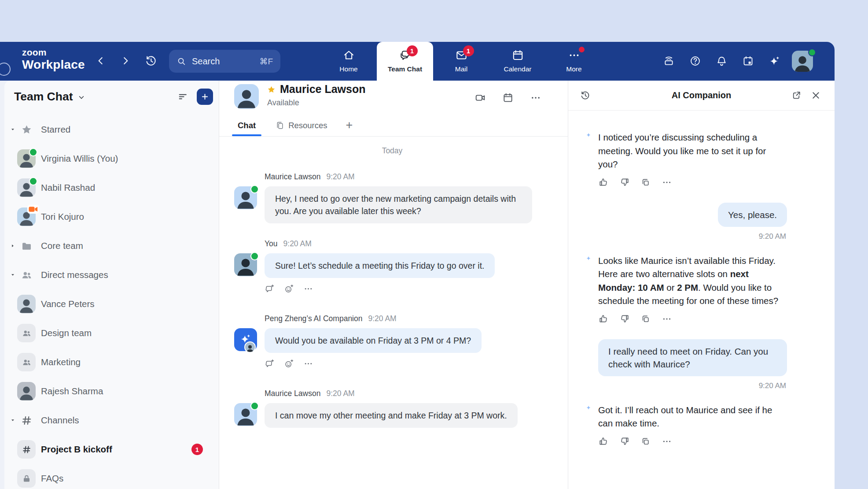  What do you see at coordinates (816, 95) in the screenshot?
I see `close-icon` at bounding box center [816, 95].